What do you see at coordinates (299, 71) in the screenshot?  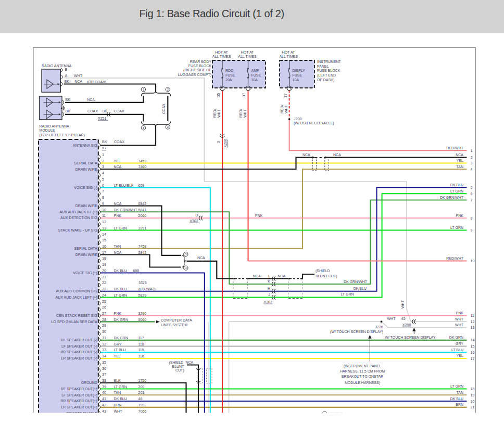 I see `svg-text: DISPLY` at bounding box center [299, 71].